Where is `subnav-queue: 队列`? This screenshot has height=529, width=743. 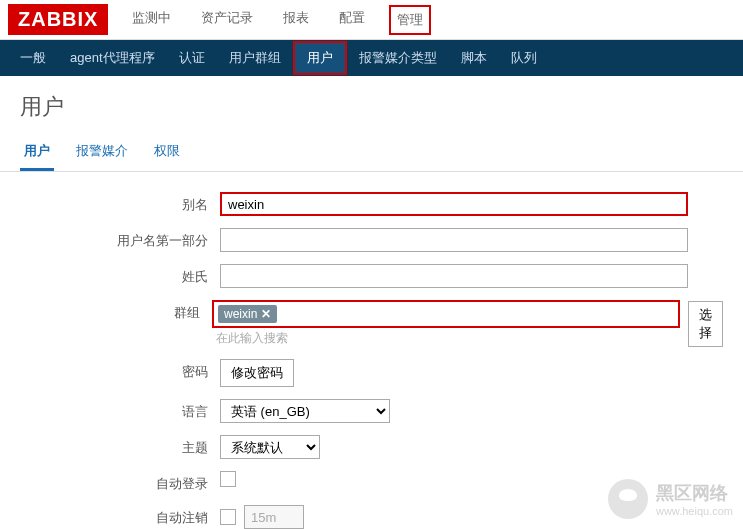 subnav-queue: 队列 is located at coordinates (524, 58).